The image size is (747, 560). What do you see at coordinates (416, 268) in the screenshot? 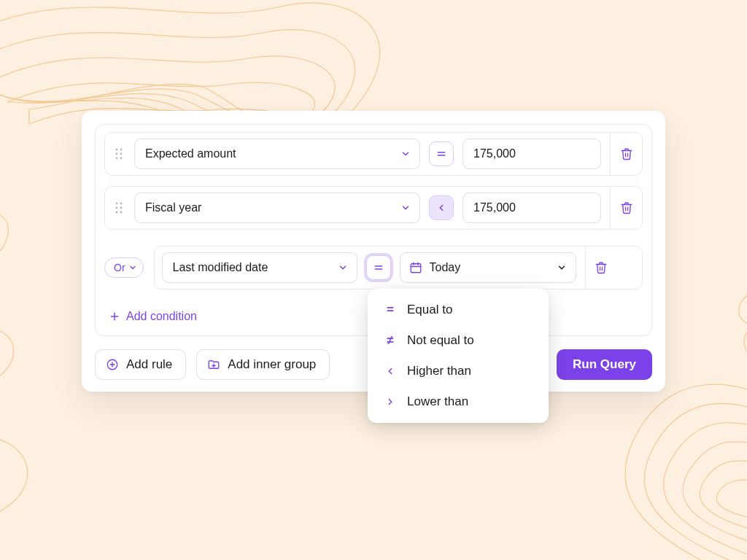
I see `calendar-icon` at bounding box center [416, 268].